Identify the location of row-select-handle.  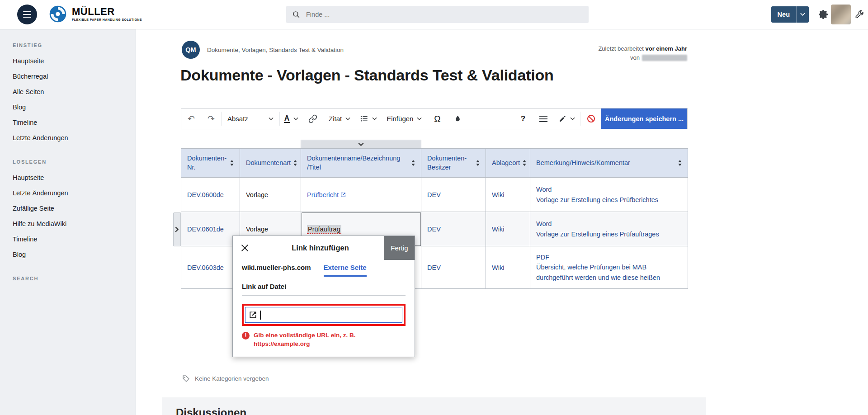
(177, 230).